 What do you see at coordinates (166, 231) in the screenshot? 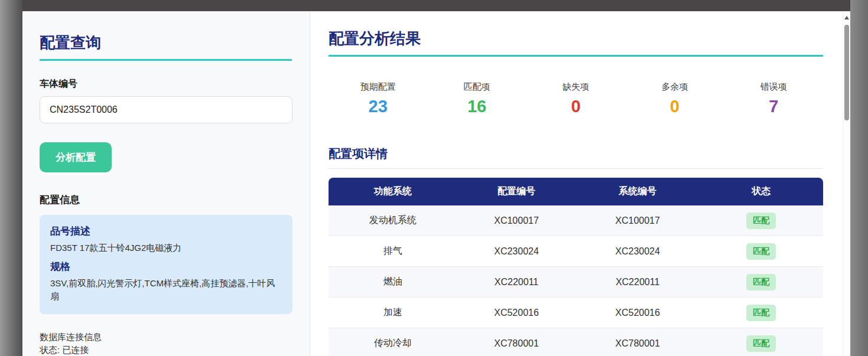
I see `part-desc-label: 品号描述` at bounding box center [166, 231].